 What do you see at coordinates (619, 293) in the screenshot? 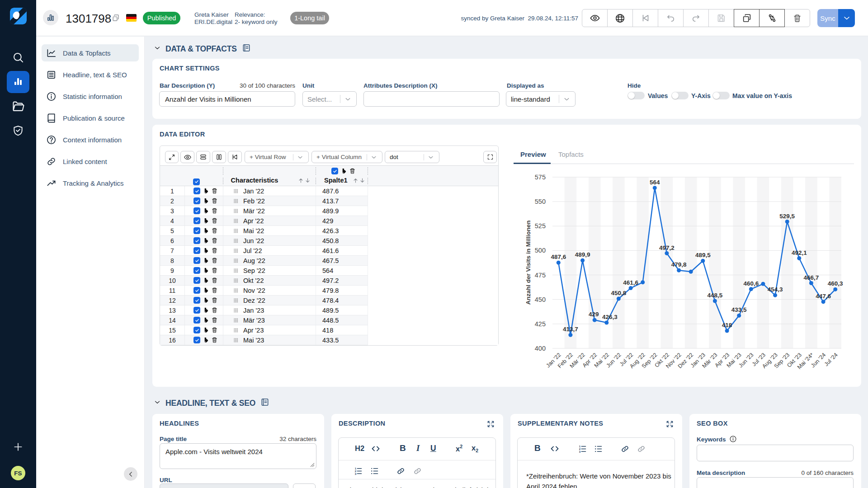
I see `svg-text: 450,8` at bounding box center [619, 293].